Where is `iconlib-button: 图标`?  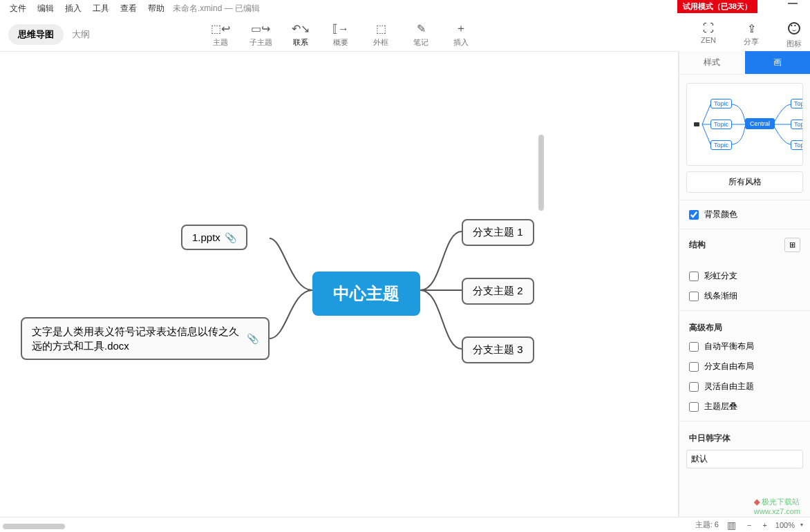 iconlib-button: 图标 is located at coordinates (794, 36).